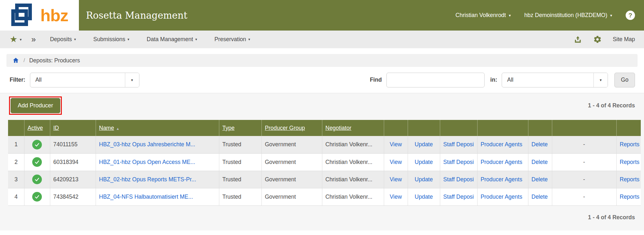 Image resolution: width=644 pixels, height=235 pixels. What do you see at coordinates (353, 197) in the screenshot?
I see `negotiator-cell: Christian Volkenr...` at bounding box center [353, 197].